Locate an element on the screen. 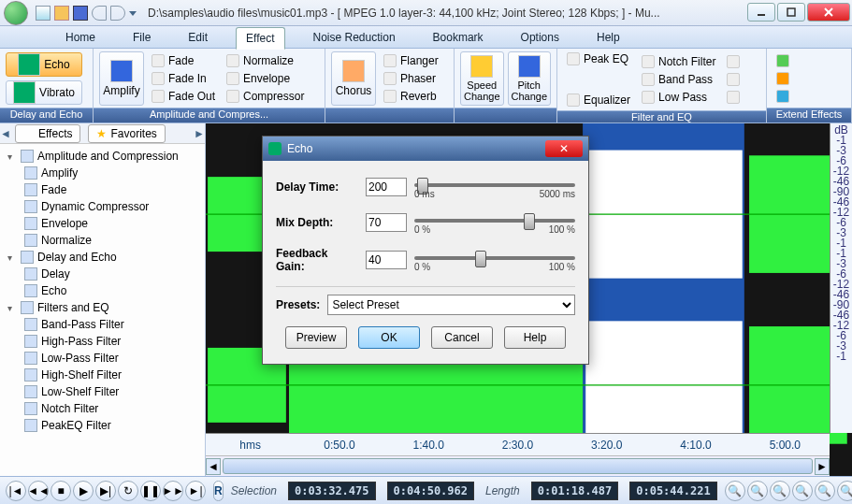 This screenshot has width=852, height=504. zoom-vert-in-button: 🔍 is located at coordinates (825, 491).